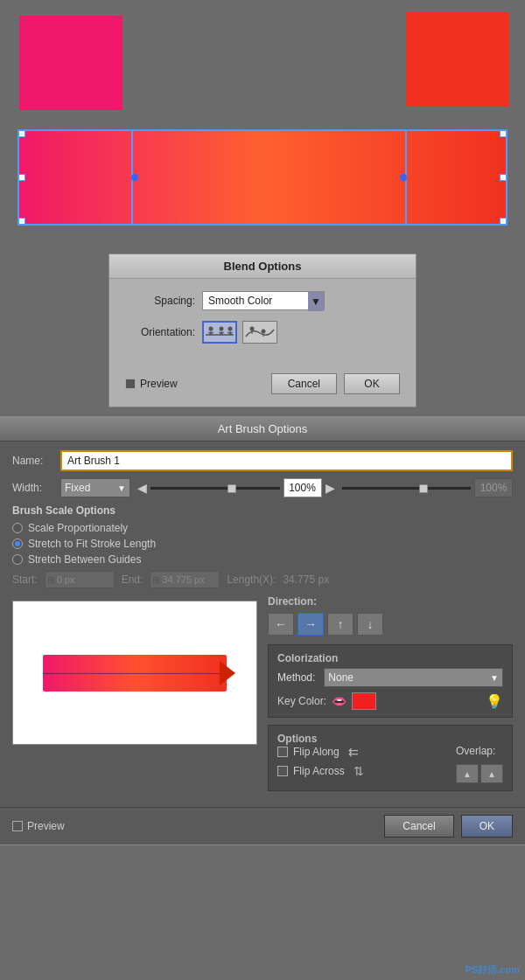 The height and width of the screenshot is (980, 525). I want to click on end-value: 34.775 px, so click(183, 580).